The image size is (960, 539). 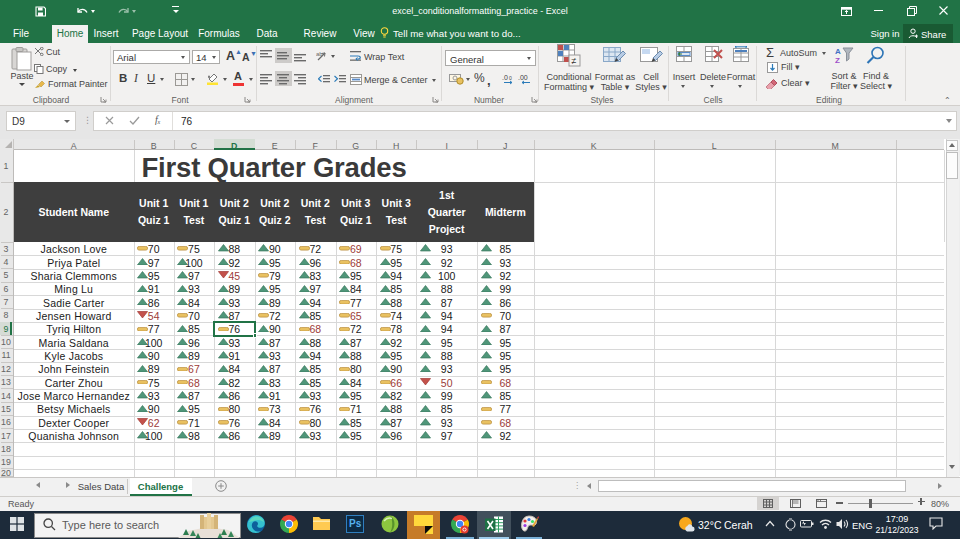 I want to click on svg-text: Z, so click(x=838, y=60).